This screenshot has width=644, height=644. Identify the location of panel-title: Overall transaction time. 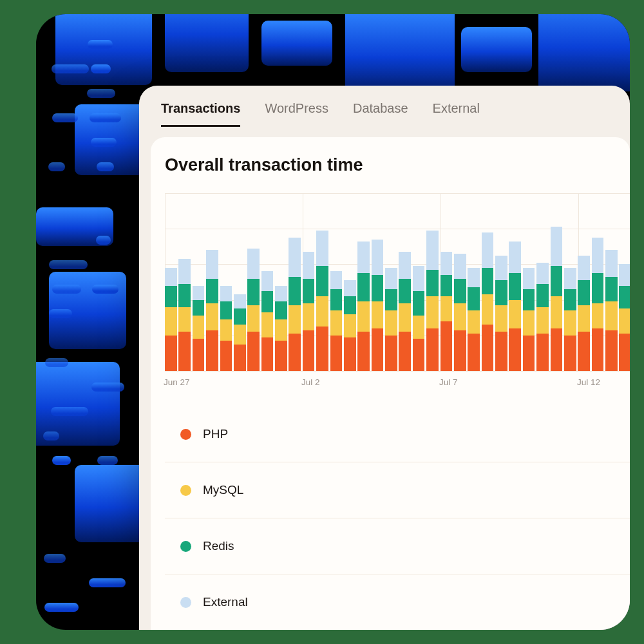
(397, 165).